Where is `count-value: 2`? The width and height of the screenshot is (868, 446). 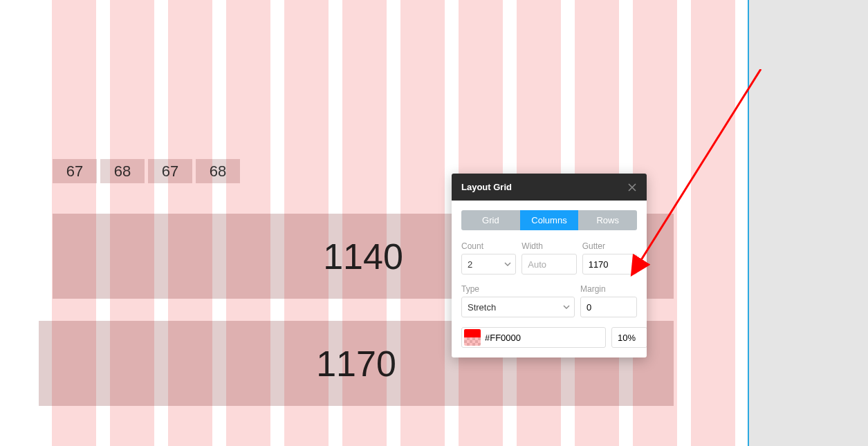 count-value: 2 is located at coordinates (470, 264).